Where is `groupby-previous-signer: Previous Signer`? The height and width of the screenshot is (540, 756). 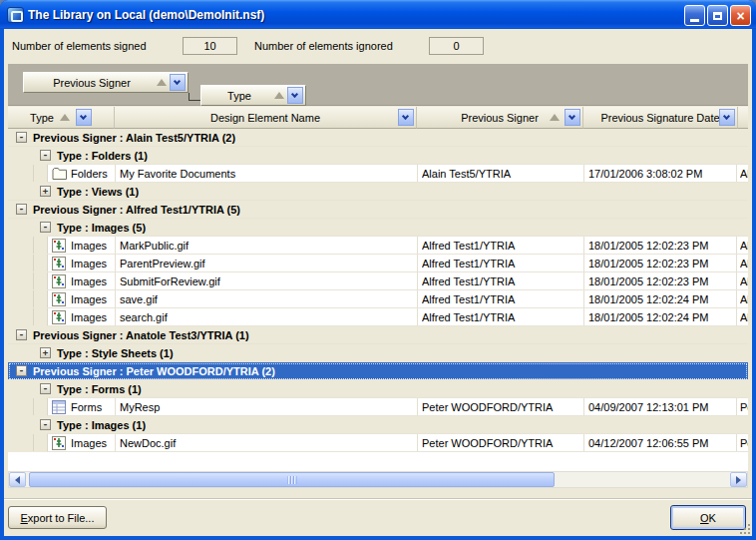
groupby-previous-signer: Previous Signer is located at coordinates (106, 82).